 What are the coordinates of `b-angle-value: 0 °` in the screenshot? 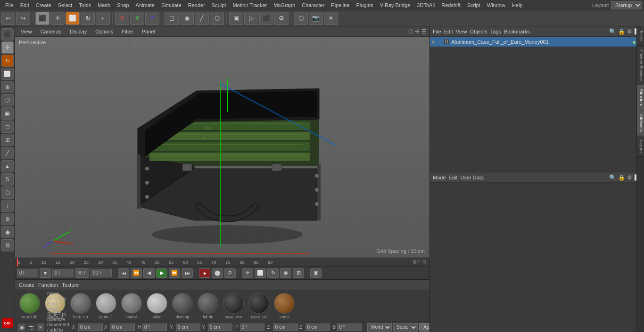 It's located at (349, 327).